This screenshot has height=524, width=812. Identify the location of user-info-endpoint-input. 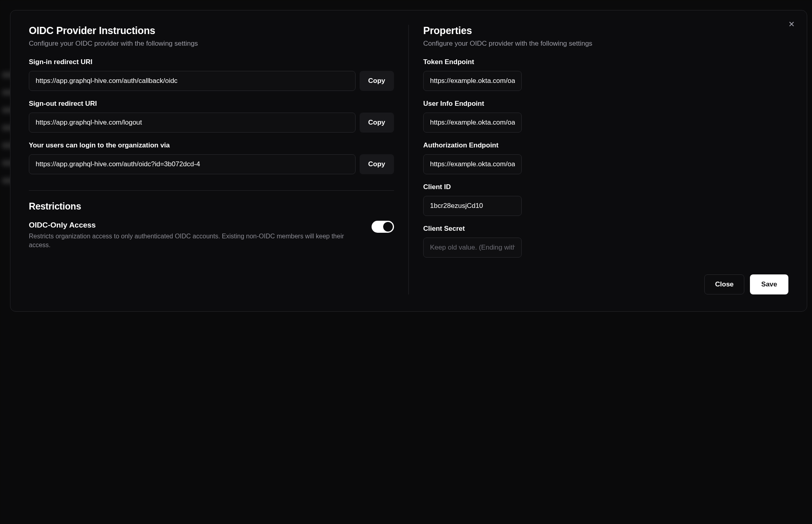
(472, 123).